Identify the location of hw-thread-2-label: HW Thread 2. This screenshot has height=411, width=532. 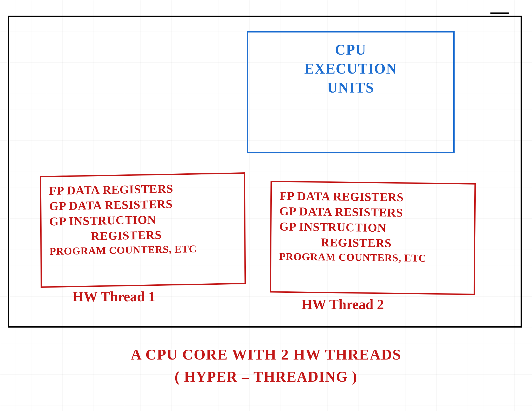
(343, 304).